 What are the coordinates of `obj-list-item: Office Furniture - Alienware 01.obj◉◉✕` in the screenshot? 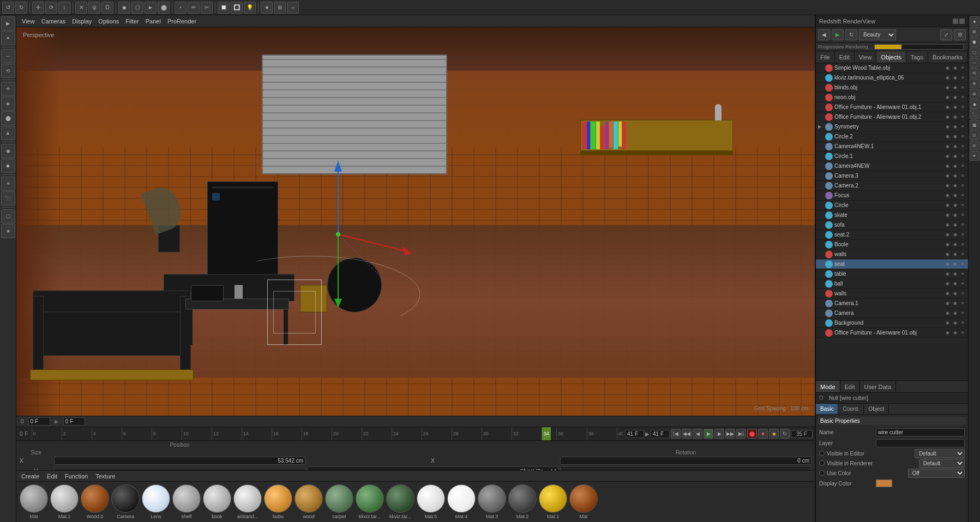 It's located at (892, 333).